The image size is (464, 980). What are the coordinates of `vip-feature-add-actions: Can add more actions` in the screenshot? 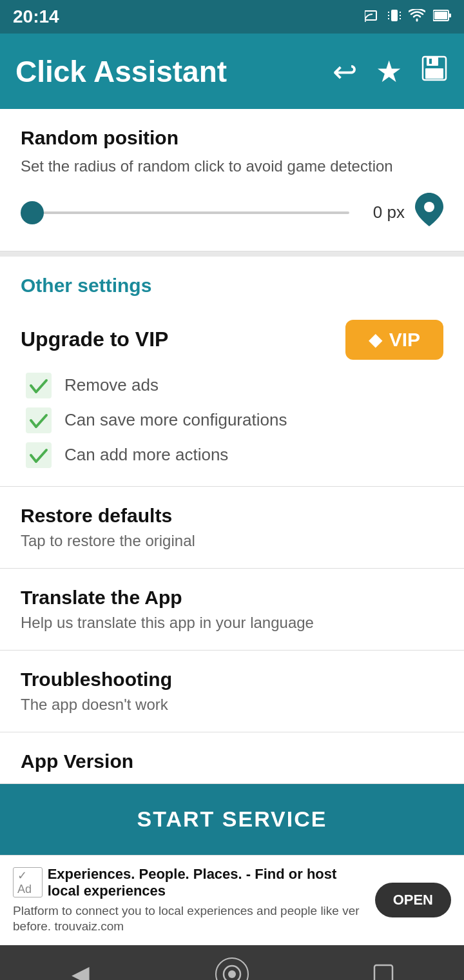 It's located at (235, 455).